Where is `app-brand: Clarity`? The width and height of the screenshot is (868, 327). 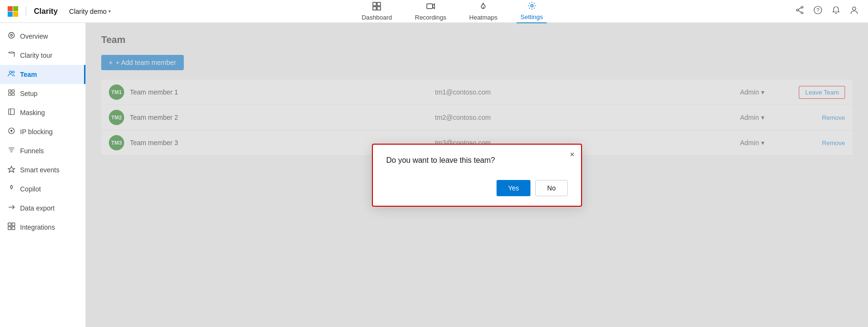 app-brand: Clarity is located at coordinates (46, 11).